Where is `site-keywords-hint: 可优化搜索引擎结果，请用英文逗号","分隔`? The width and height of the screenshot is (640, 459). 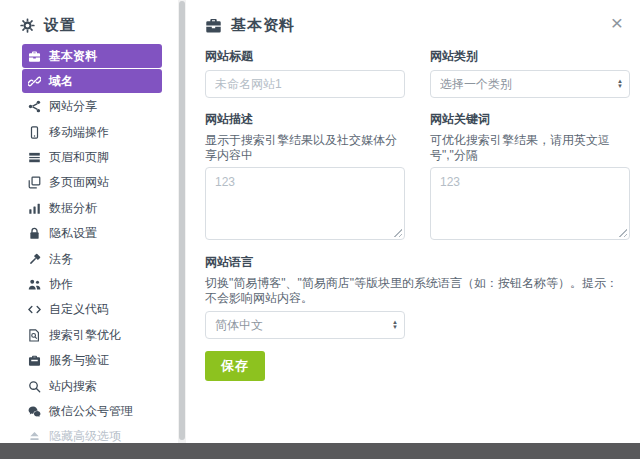 site-keywords-hint: 可优化搜索引擎结果，请用英文逗号","分隔 is located at coordinates (530, 148).